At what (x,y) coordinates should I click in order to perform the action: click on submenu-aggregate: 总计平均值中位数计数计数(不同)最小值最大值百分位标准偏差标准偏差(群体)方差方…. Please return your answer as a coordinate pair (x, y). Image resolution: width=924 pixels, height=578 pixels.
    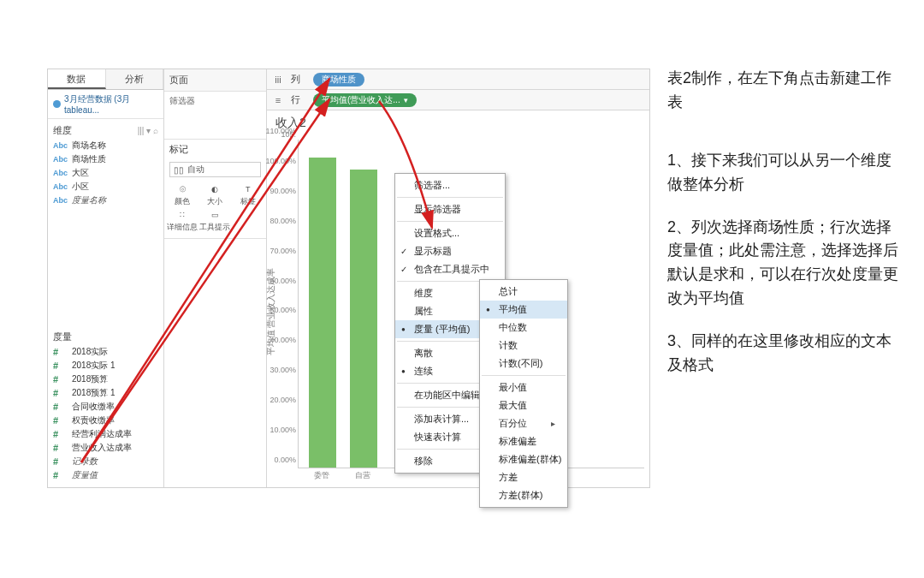
    Looking at the image, I should click on (524, 394).